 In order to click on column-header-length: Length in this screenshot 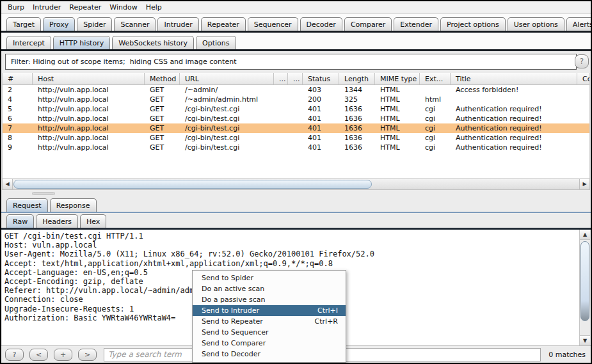, I will do `click(357, 79)`.